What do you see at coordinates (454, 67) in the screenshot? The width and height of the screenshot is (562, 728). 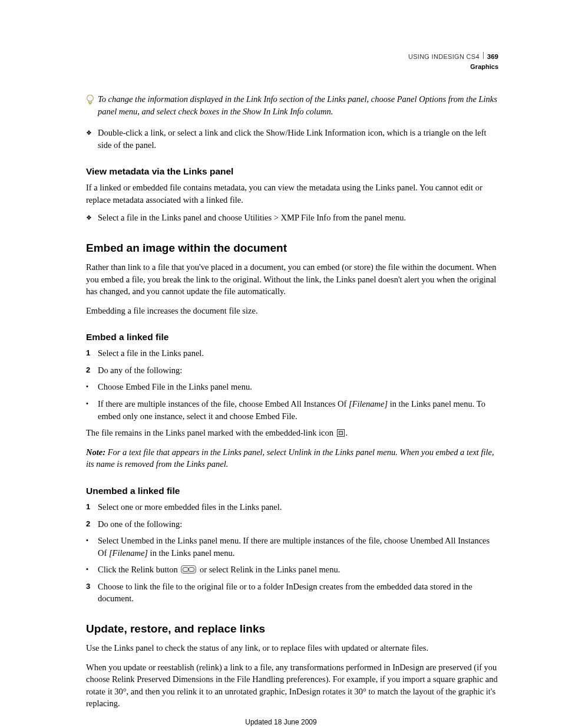 I see `header-section: Graphics` at bounding box center [454, 67].